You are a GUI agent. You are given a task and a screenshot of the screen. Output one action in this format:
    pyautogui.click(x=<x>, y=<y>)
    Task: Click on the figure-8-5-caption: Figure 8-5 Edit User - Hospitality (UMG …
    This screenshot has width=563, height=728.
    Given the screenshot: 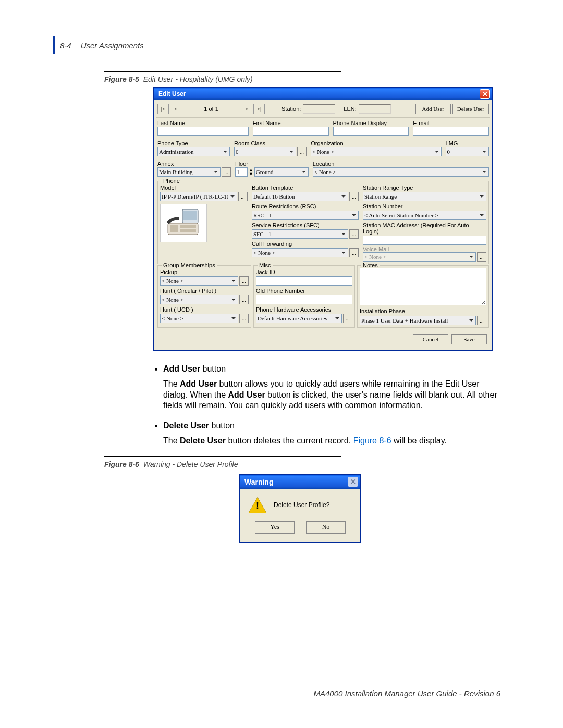 What is the action you would take?
    pyautogui.click(x=302, y=79)
    